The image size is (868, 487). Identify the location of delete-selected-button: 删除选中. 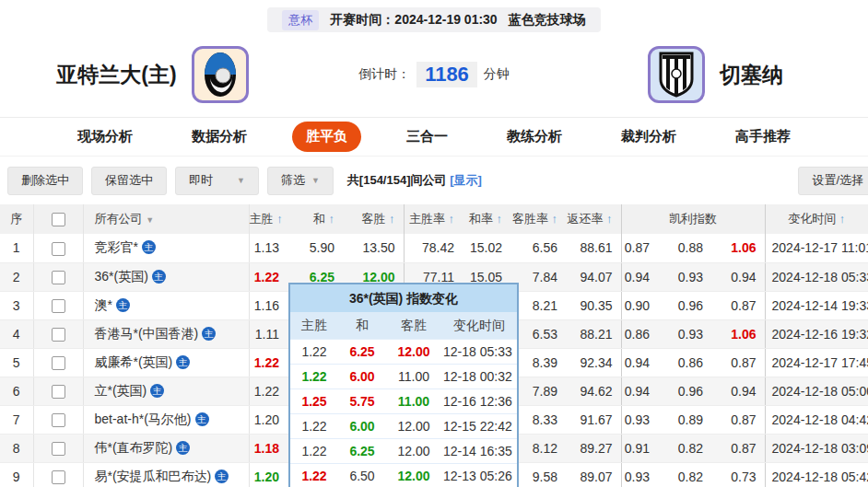
(45, 180).